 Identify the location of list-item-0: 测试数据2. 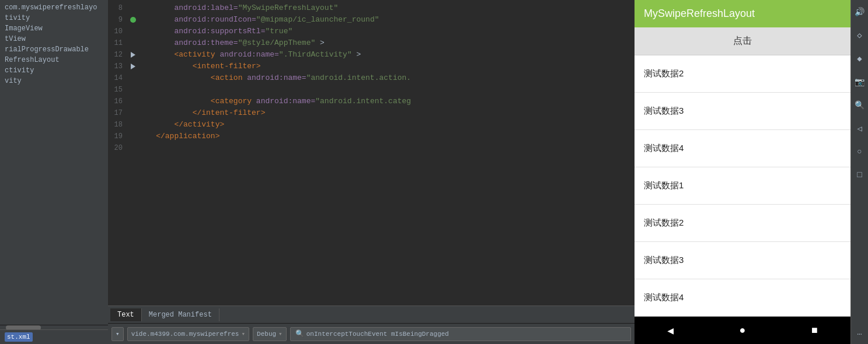
(742, 74).